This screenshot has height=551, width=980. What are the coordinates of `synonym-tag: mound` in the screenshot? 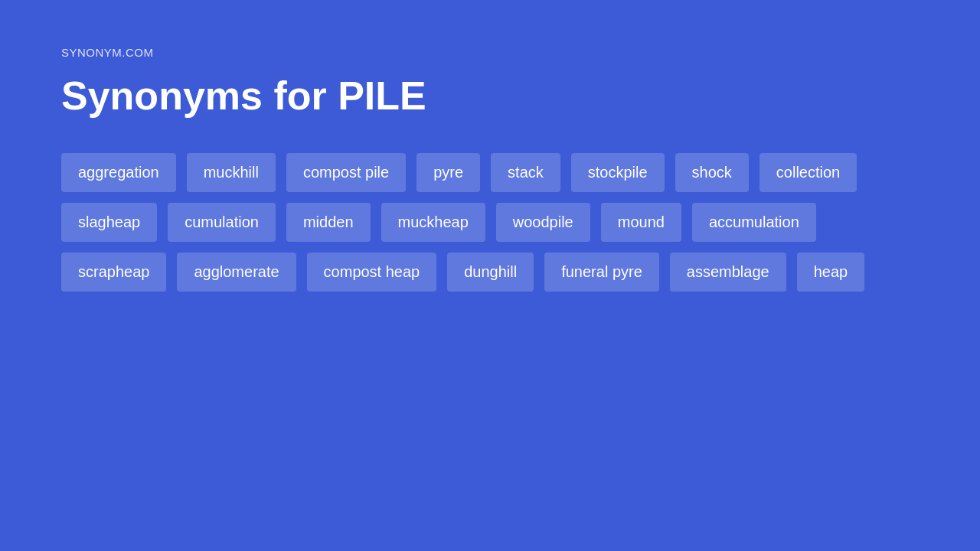 It's located at (642, 222).